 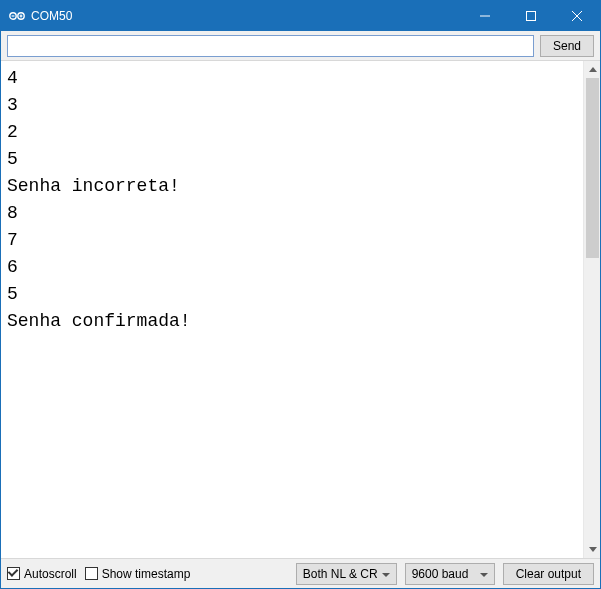 What do you see at coordinates (450, 574) in the screenshot?
I see `baud-select: 9600 baud` at bounding box center [450, 574].